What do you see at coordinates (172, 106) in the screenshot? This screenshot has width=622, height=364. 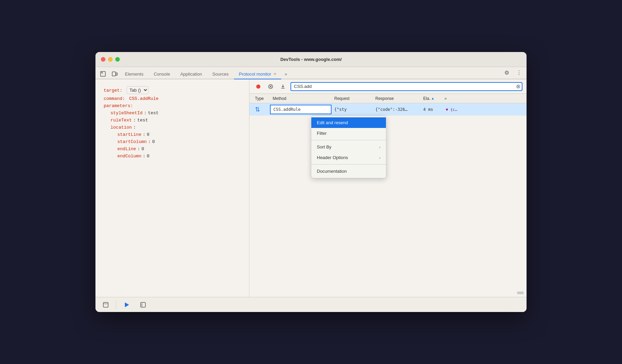 I see `parameters-line: parameters:` at bounding box center [172, 106].